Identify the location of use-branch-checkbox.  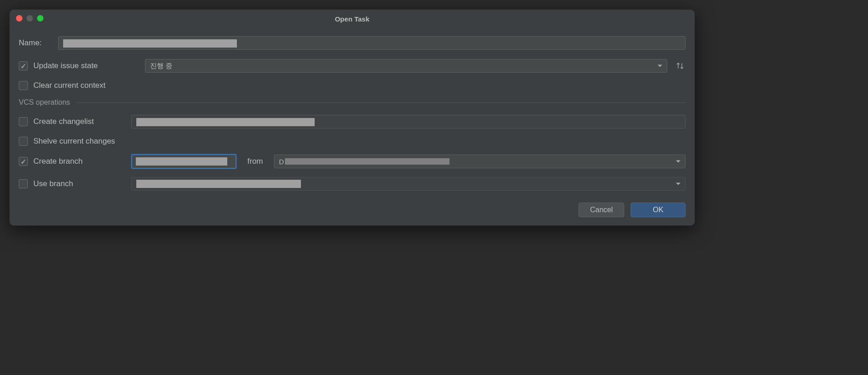
(23, 184).